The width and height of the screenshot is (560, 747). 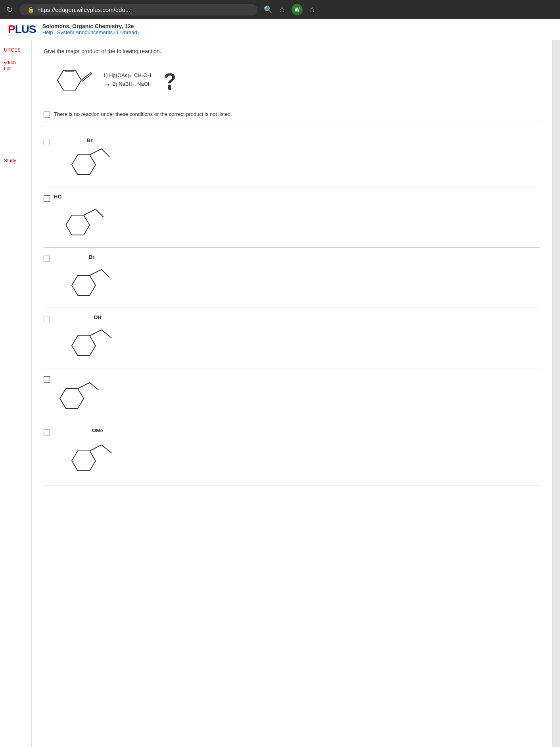 I want to click on substituent-oh: OH, so click(x=98, y=318).